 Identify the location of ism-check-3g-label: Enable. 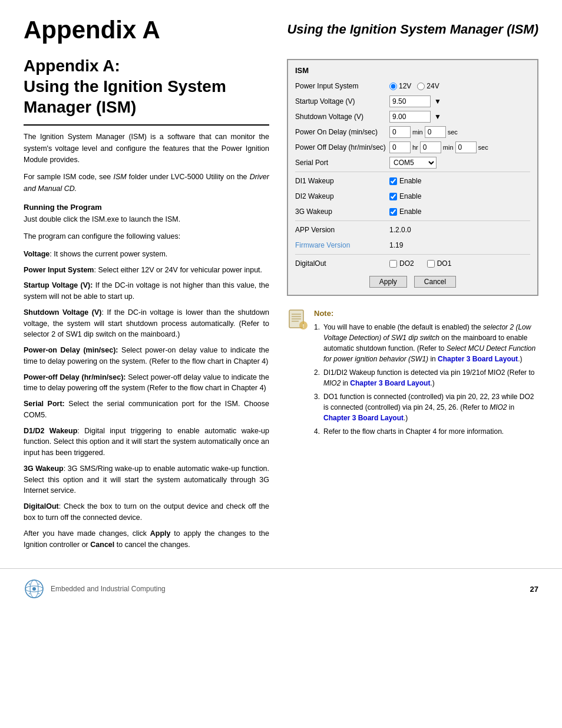
(405, 212).